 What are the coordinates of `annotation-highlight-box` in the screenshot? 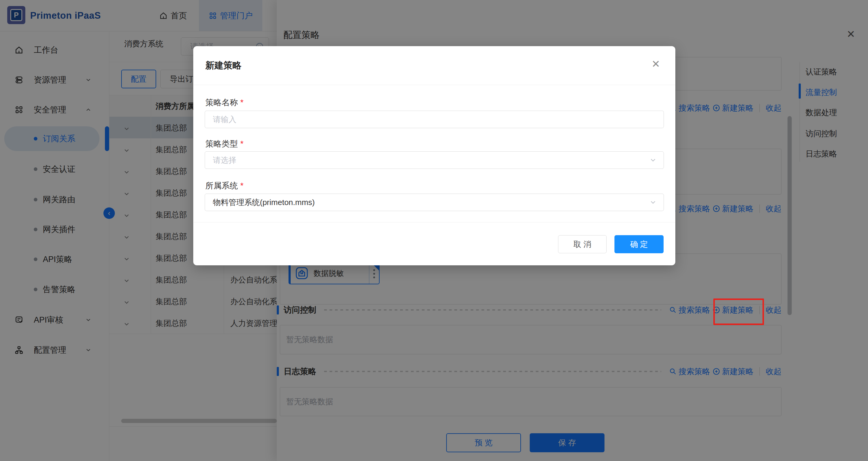 It's located at (739, 312).